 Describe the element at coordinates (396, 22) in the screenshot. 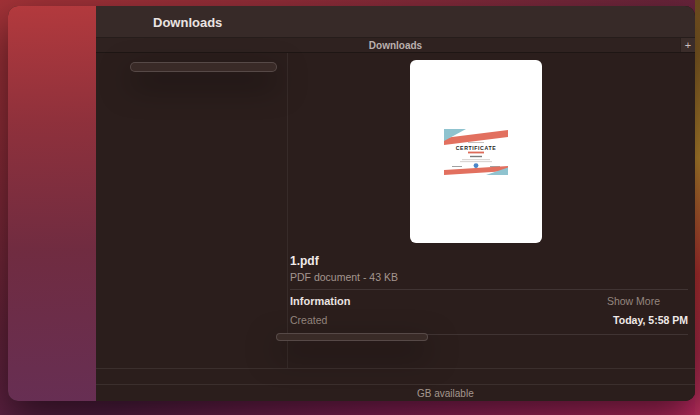

I see `toolbar: Downloads` at that location.